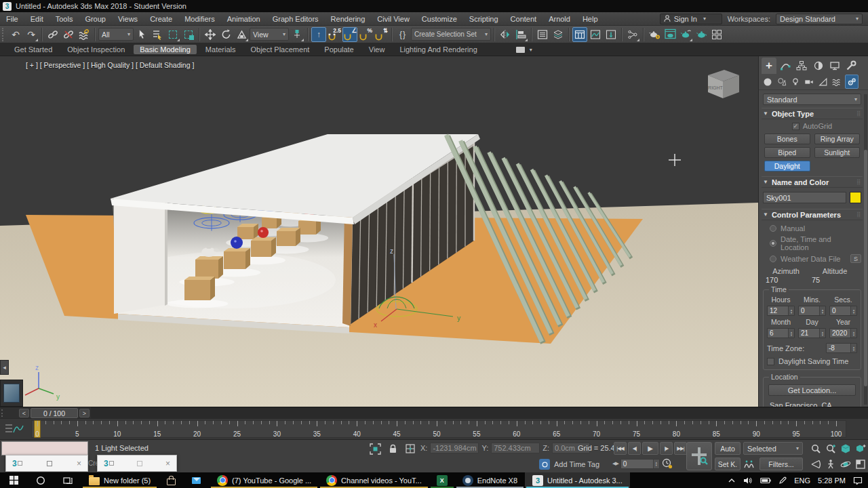 Image resolution: width=868 pixels, height=488 pixels. I want to click on snaps-toggle: 2.5, so click(334, 35).